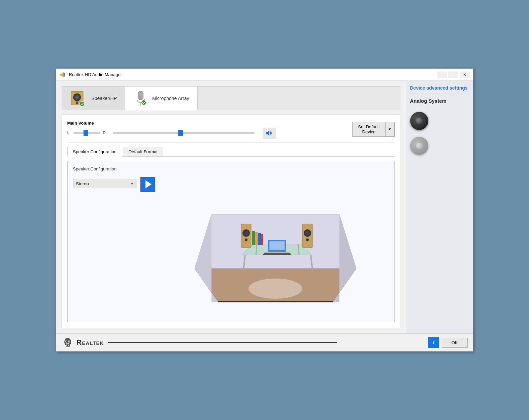 This screenshot has height=420, width=529. What do you see at coordinates (265, 75) in the screenshot?
I see `titlebar: Realtek HD Audio Manager — □ ✕` at bounding box center [265, 75].